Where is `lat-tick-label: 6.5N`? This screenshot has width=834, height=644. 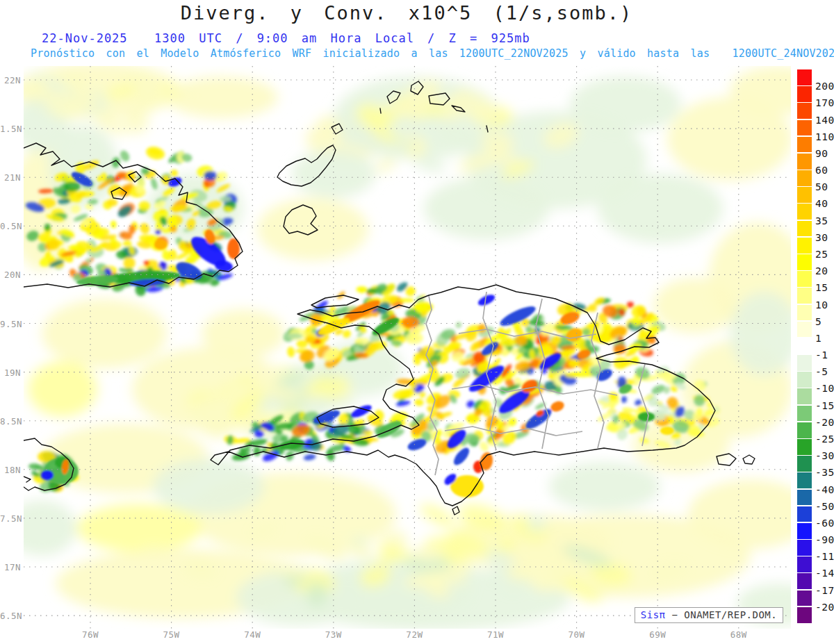
lat-tick-label: 6.5N is located at coordinates (12, 616).